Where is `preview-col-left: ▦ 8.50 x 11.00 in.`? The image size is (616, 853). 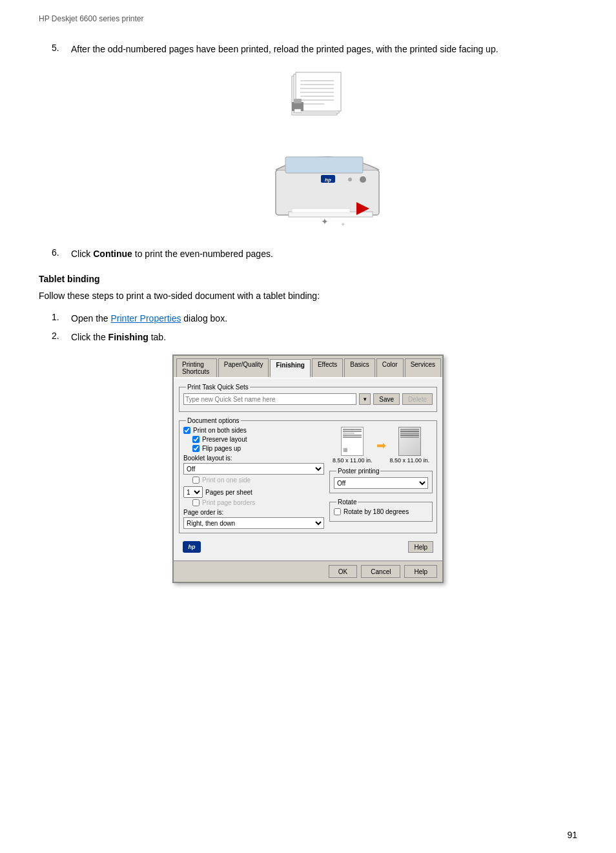
preview-col-left: ▦ 8.50 x 11.00 in. is located at coordinates (353, 446).